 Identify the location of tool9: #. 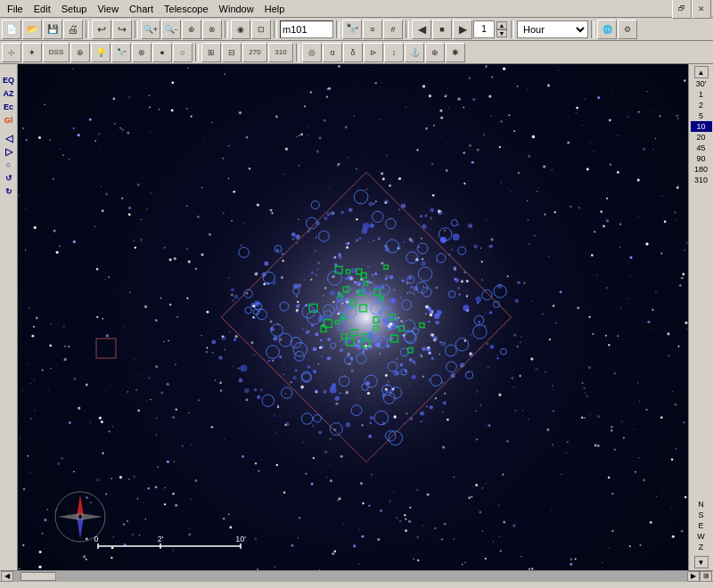
(393, 29).